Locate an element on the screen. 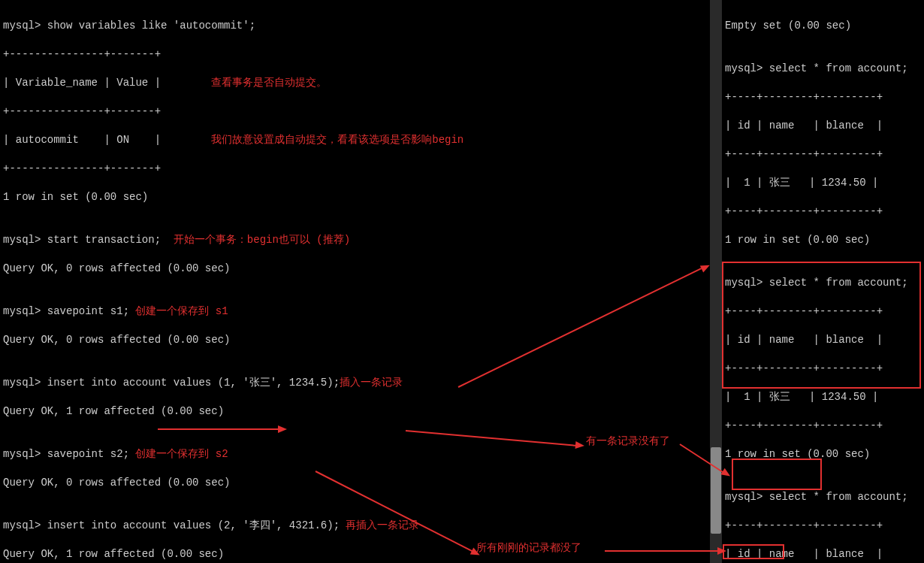  cmd-show-variables: mysql> show variables like 'autocommit'; is located at coordinates (355, 26).